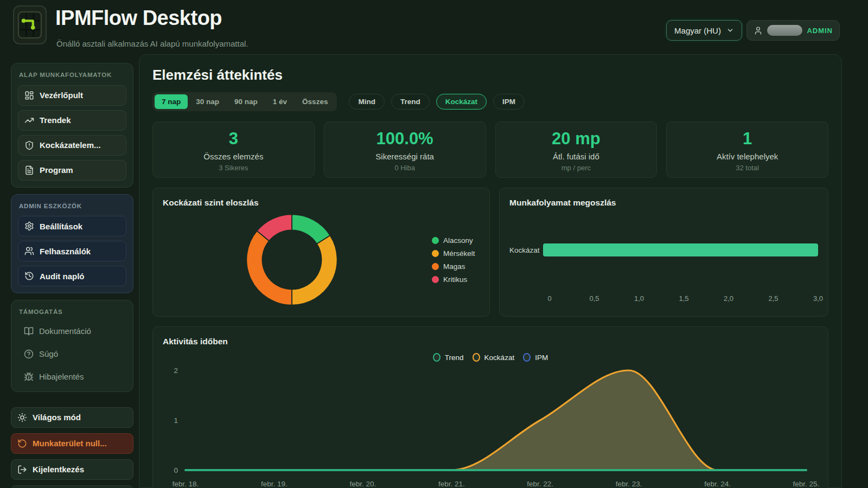 The image size is (868, 488). Describe the element at coordinates (461, 102) in the screenshot. I see `filter-kockazat: Kockázat` at that location.